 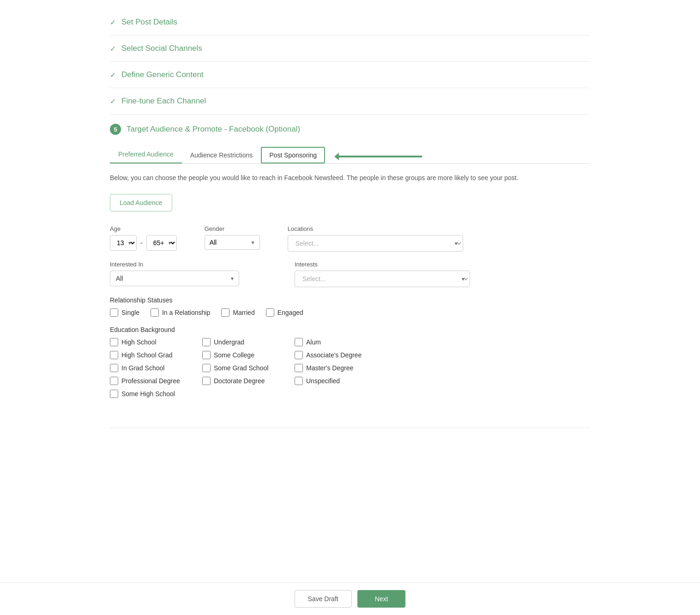 What do you see at coordinates (114, 381) in the screenshot?
I see `checkbox-input-professional-degree` at bounding box center [114, 381].